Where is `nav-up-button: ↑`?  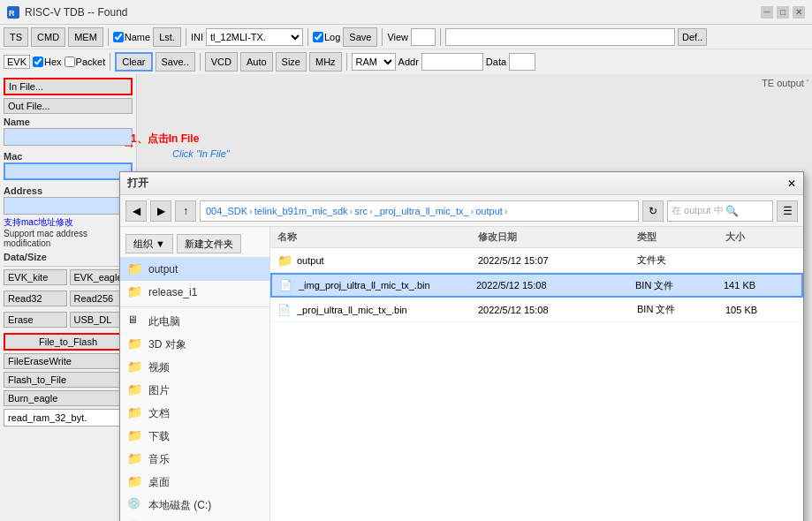 nav-up-button: ↑ is located at coordinates (186, 211).